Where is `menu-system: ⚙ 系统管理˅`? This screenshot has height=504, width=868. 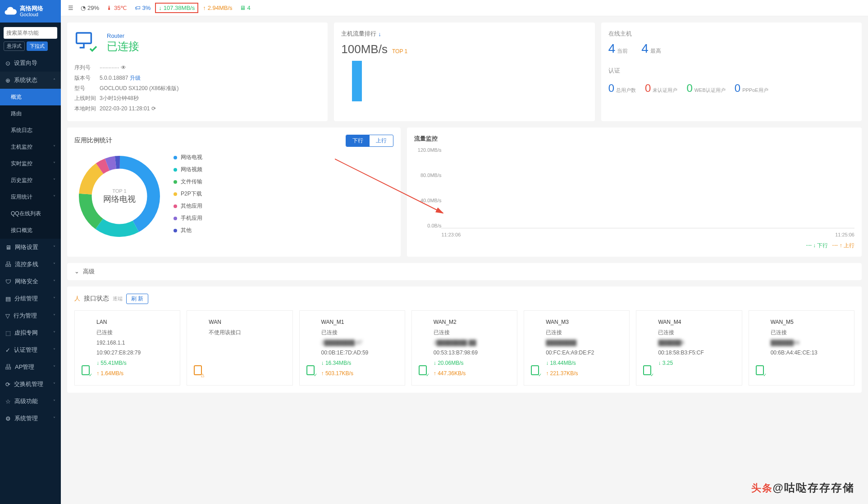
menu-system: ⚙ 系统管理˅ is located at coordinates (31, 418).